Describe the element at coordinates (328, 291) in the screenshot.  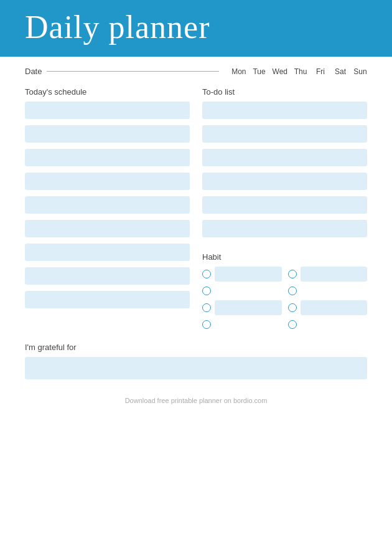
I see `habit-row-r2` at that location.